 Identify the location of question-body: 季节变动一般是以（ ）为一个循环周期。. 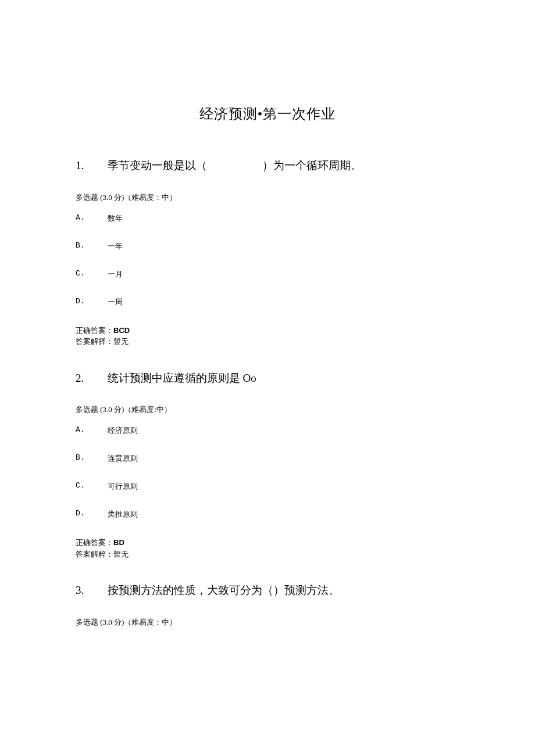
(235, 165).